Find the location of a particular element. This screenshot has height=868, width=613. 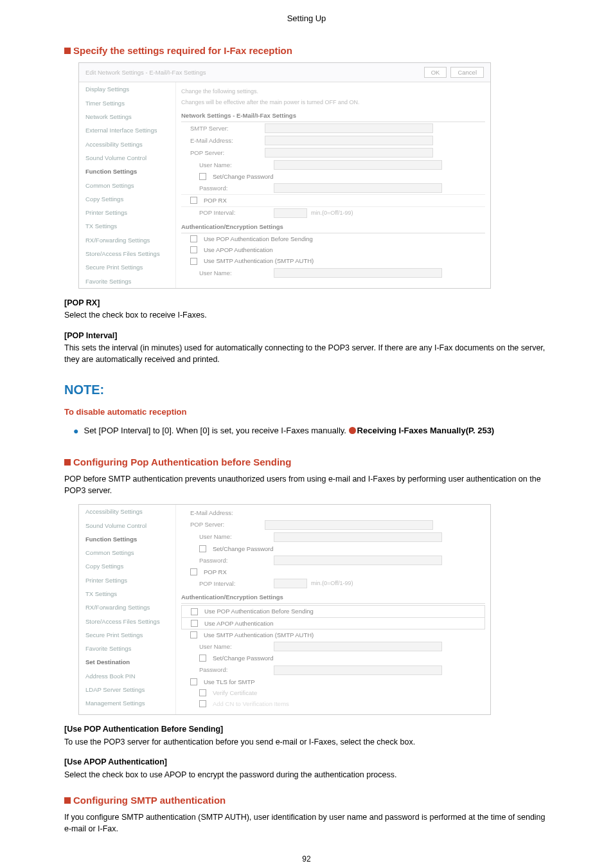

verify-cert-checkbox is located at coordinates (203, 693).